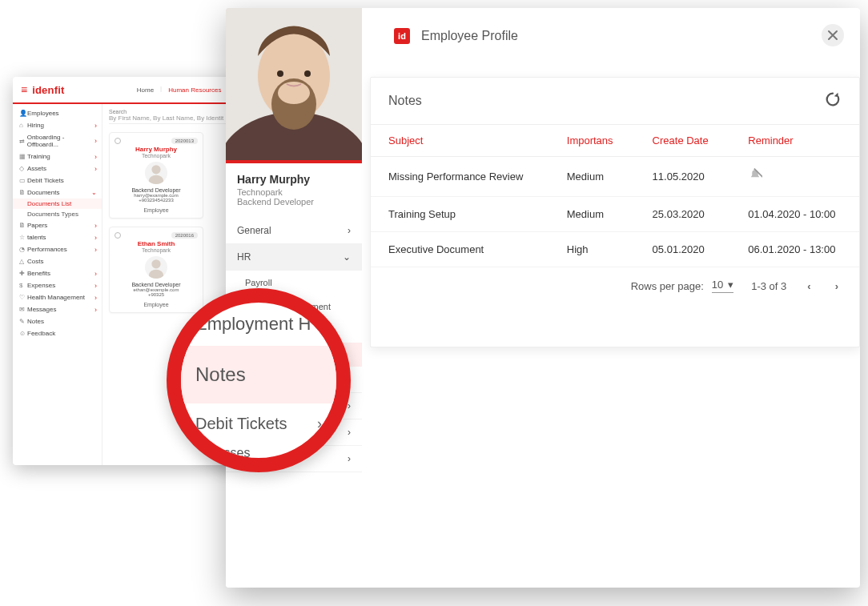 This screenshot has height=606, width=868. What do you see at coordinates (615, 215) in the screenshot?
I see `table-row: Training Setup Medium 25.03.2020 01.04.2…` at bounding box center [615, 215].